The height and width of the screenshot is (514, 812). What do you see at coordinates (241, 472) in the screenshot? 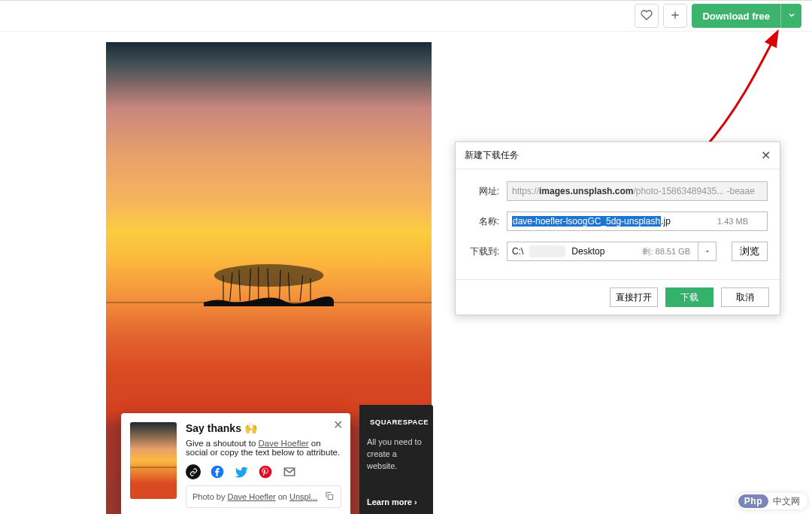
I see `twitter-icon` at bounding box center [241, 472].